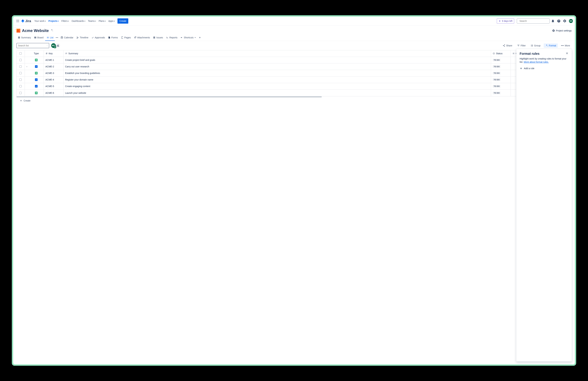  Describe the element at coordinates (82, 38) in the screenshot. I see `tab-timeline: Timeline` at that location.